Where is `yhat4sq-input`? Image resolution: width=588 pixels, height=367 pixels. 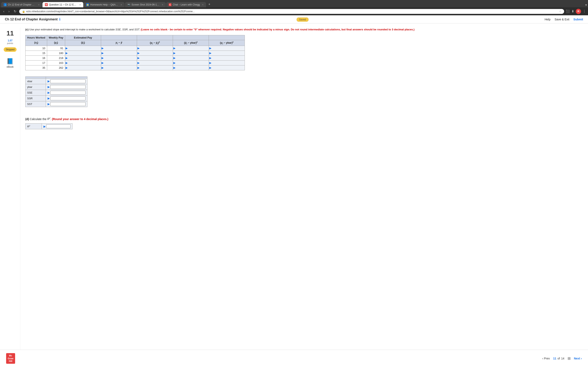
yhat4sq-input is located at coordinates (192, 63).